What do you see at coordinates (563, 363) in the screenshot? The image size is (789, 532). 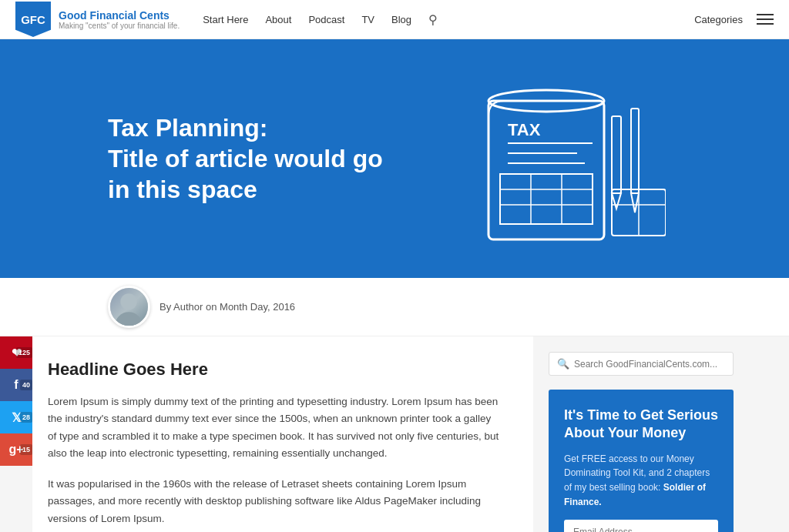 I see `search-icon: 🔍` at bounding box center [563, 363].